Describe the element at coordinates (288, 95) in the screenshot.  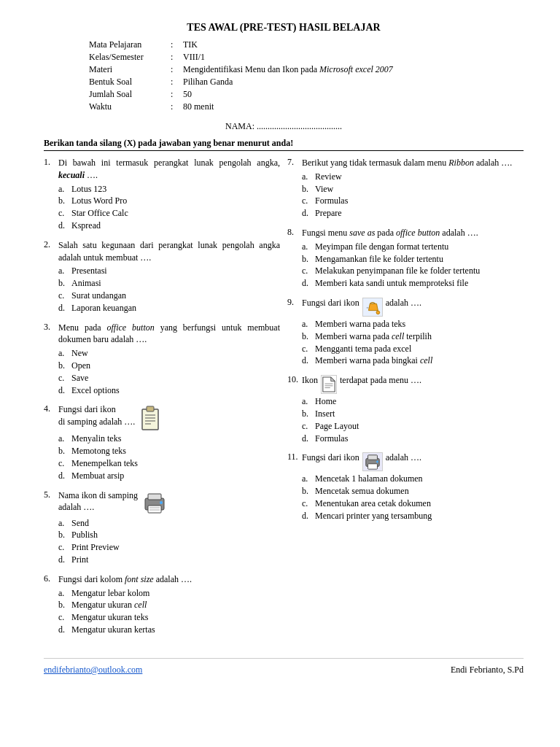
I see `meta-jumlah-value: 50` at that location.